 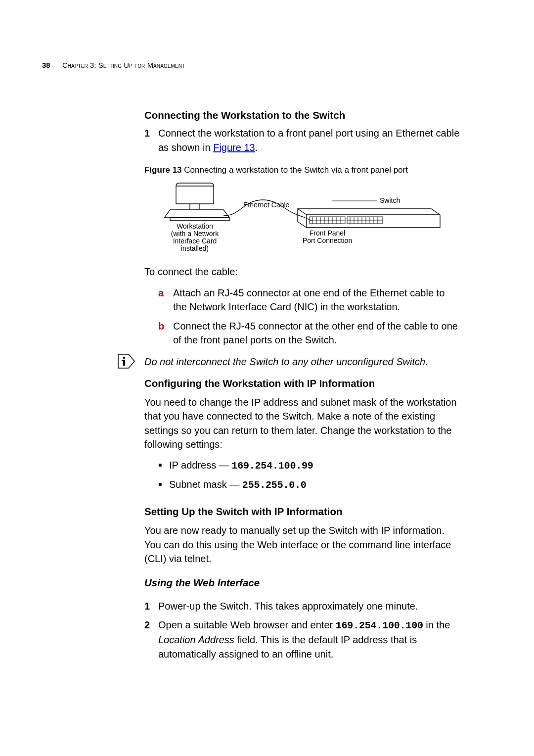 What do you see at coordinates (195, 248) in the screenshot?
I see `label-workstation-l4: installed)` at bounding box center [195, 248].